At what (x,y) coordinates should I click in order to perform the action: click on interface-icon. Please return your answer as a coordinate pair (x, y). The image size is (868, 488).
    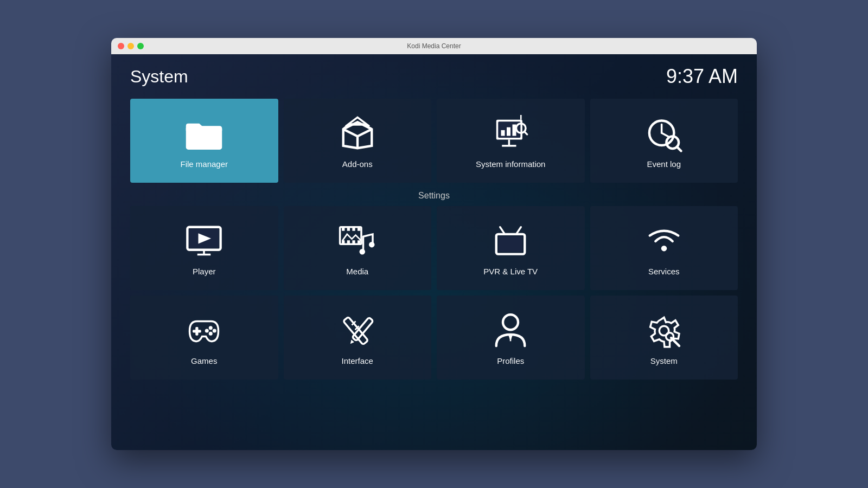
    Looking at the image, I should click on (358, 331).